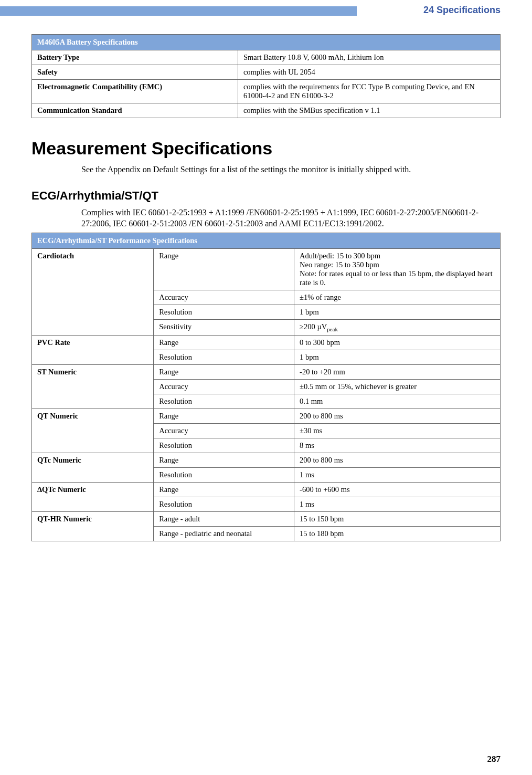  What do you see at coordinates (267, 111) in the screenshot?
I see `table-row: Communication Standardcomplies with the …` at bounding box center [267, 111].